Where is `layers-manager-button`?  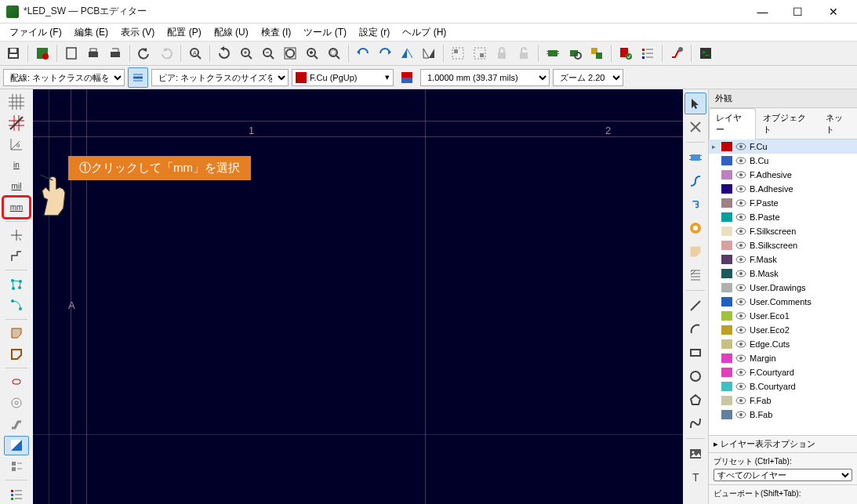
layers-manager-button is located at coordinates (16, 494).